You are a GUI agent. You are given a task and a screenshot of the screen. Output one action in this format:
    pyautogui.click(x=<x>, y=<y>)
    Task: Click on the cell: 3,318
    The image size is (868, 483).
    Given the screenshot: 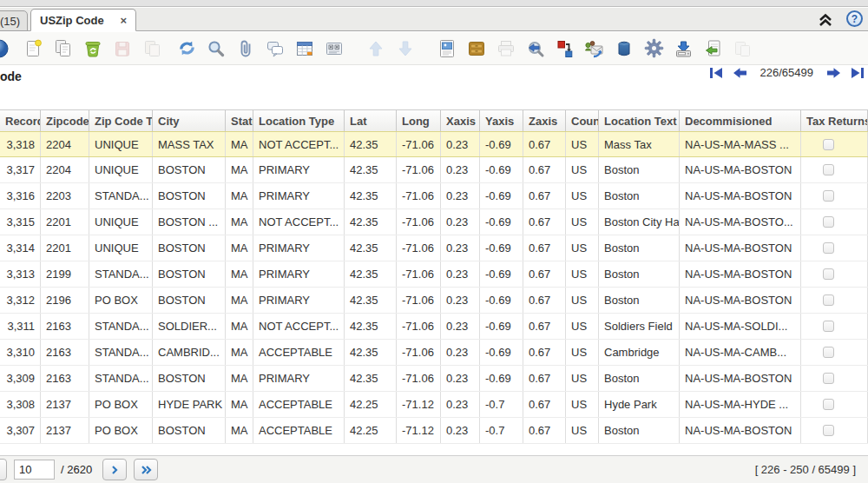 What is the action you would take?
    pyautogui.click(x=21, y=144)
    